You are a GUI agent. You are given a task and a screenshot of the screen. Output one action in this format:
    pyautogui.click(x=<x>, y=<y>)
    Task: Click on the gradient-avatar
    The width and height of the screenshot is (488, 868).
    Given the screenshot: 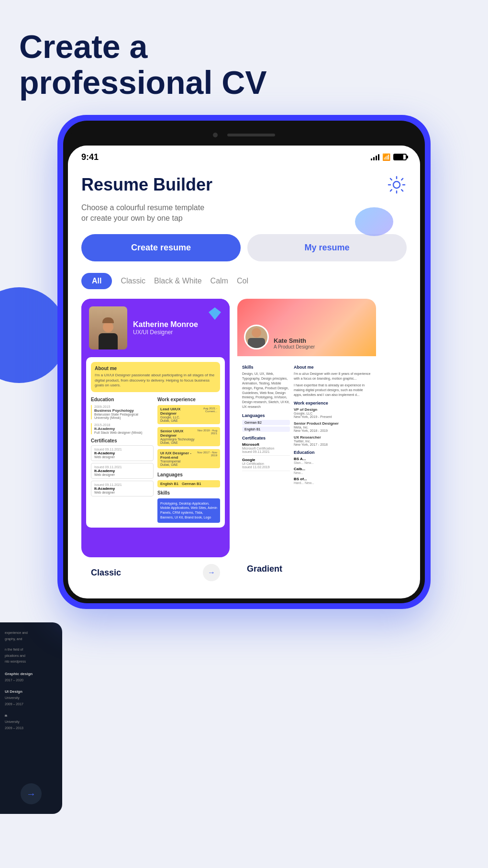 What is the action you would take?
    pyautogui.click(x=256, y=337)
    